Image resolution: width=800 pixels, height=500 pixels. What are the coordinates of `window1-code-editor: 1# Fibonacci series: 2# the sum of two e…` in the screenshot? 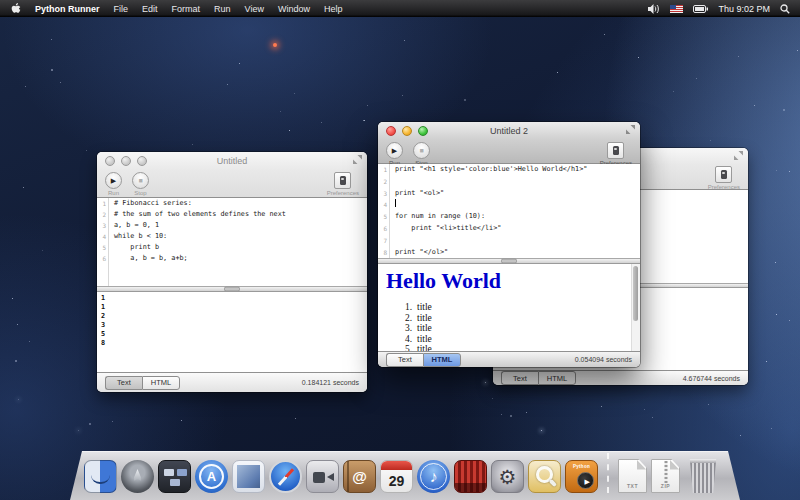 It's located at (232, 242).